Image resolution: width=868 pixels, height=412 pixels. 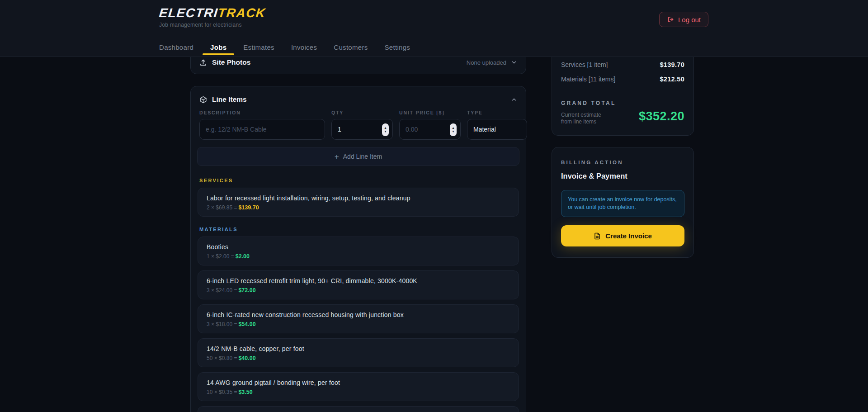 What do you see at coordinates (358, 392) in the screenshot?
I see `material-calc: 10 × $0.35 =$3.50` at bounding box center [358, 392].